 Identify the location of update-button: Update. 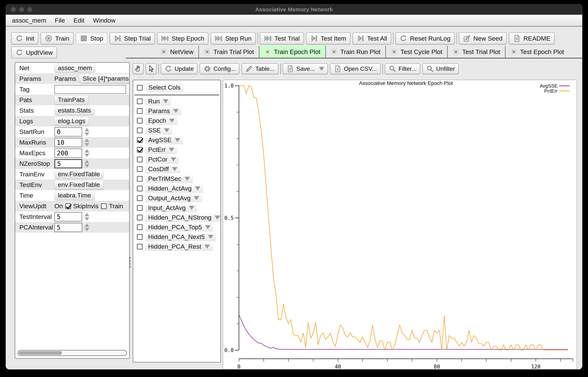
(179, 69).